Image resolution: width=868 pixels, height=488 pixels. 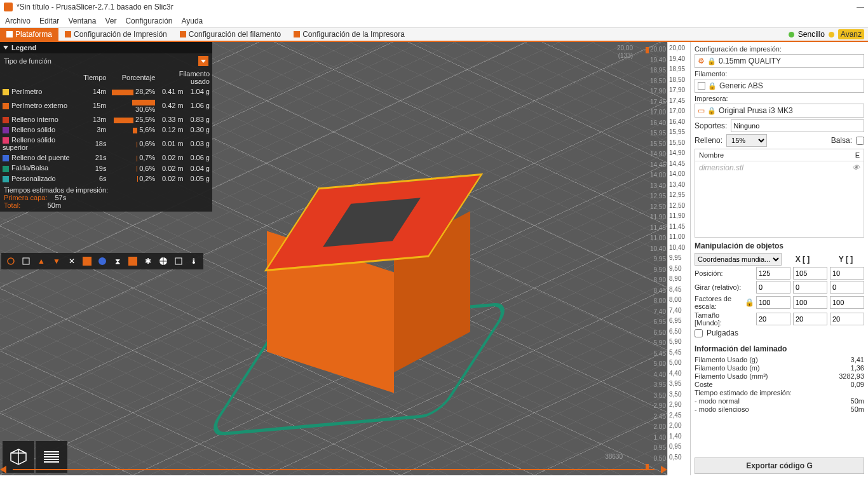 What do you see at coordinates (656, 259) in the screenshot?
I see `layer-slider: 20,0019,4018,9518,5017,9017,4517,0016,40…` at bounding box center [656, 259].